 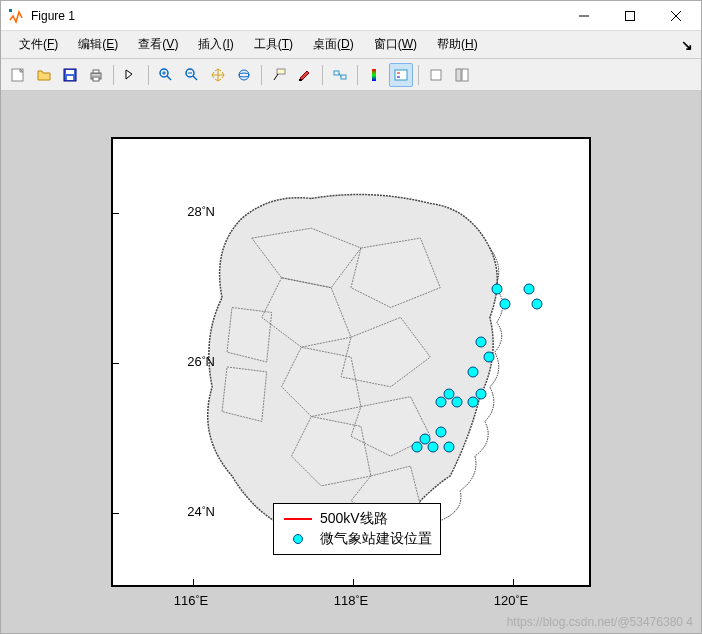 What do you see at coordinates (375, 75) in the screenshot?
I see `insert-colorbar-button` at bounding box center [375, 75].